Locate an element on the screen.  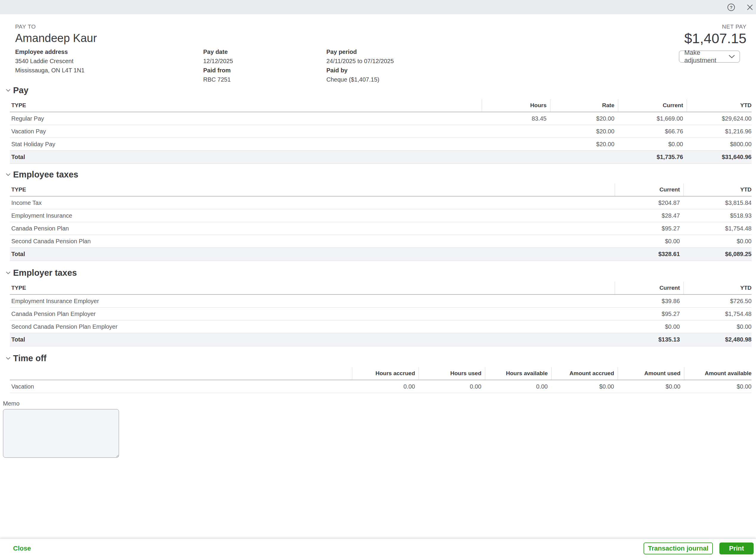
employee-address-line2: Mississauga, ON L4T 1N1 is located at coordinates (109, 70).